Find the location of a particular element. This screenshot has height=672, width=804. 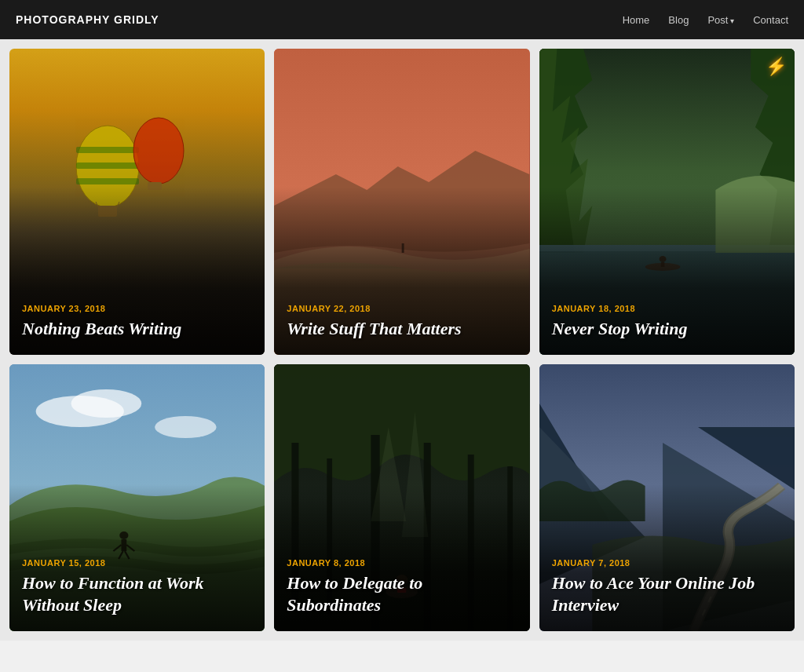

site-title: PHOTOGRAPHY GRIDLY is located at coordinates (88, 20).